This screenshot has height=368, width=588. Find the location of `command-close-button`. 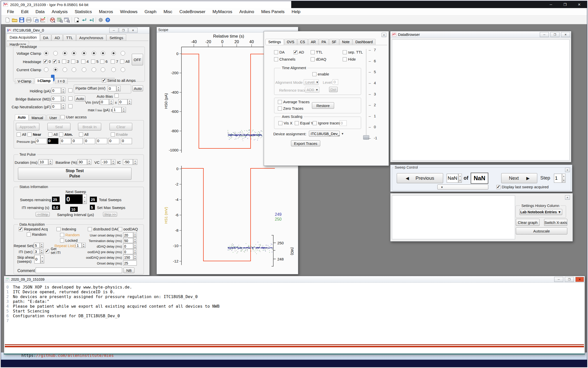

command-close-button is located at coordinates (580, 279).